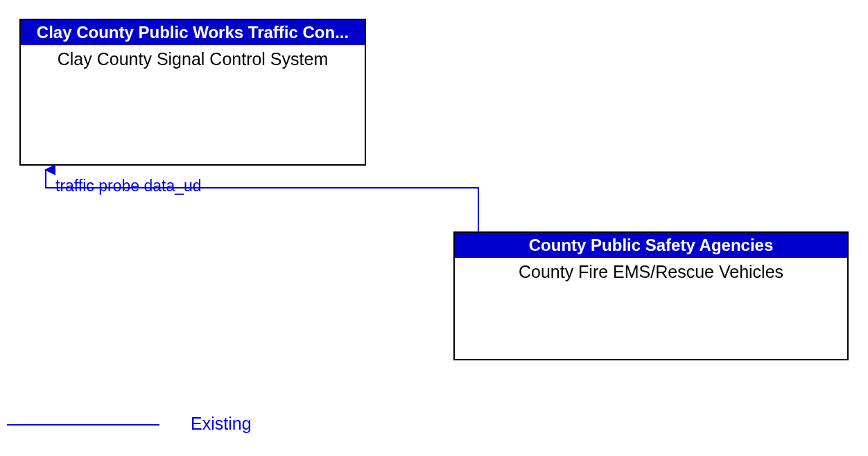  I want to click on node-body: County Fire EMS/Rescue Vehicles, so click(651, 270).